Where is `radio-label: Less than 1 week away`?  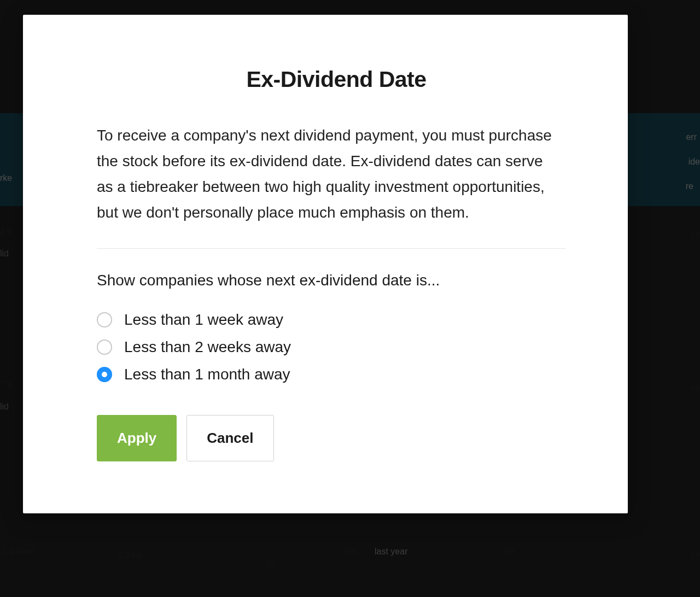 radio-label: Less than 1 week away is located at coordinates (203, 320).